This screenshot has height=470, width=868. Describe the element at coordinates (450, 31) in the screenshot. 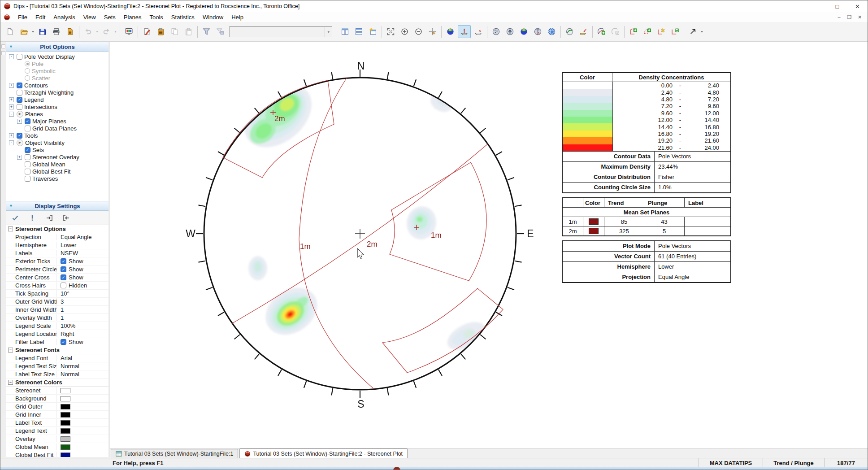

I see `contour-plot-button` at that location.